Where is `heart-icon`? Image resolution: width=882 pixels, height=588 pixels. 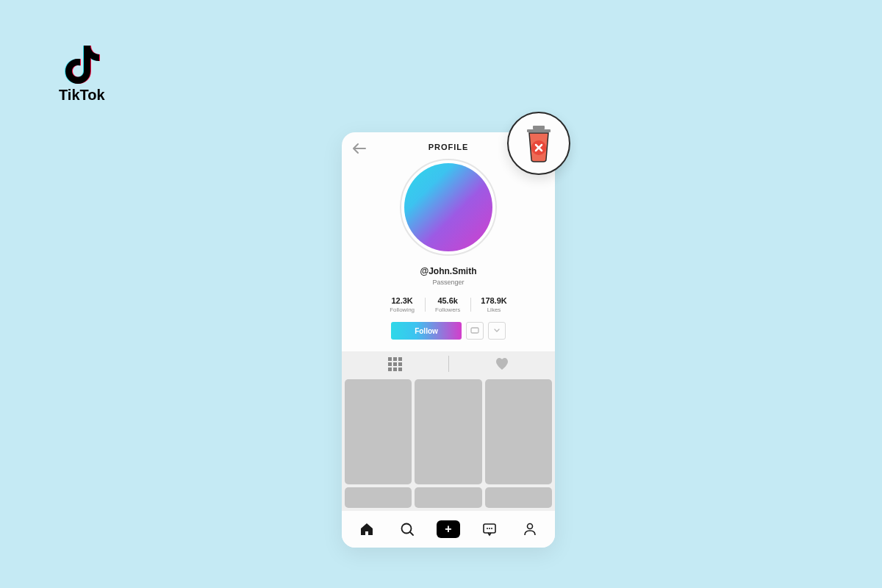
heart-icon is located at coordinates (502, 364).